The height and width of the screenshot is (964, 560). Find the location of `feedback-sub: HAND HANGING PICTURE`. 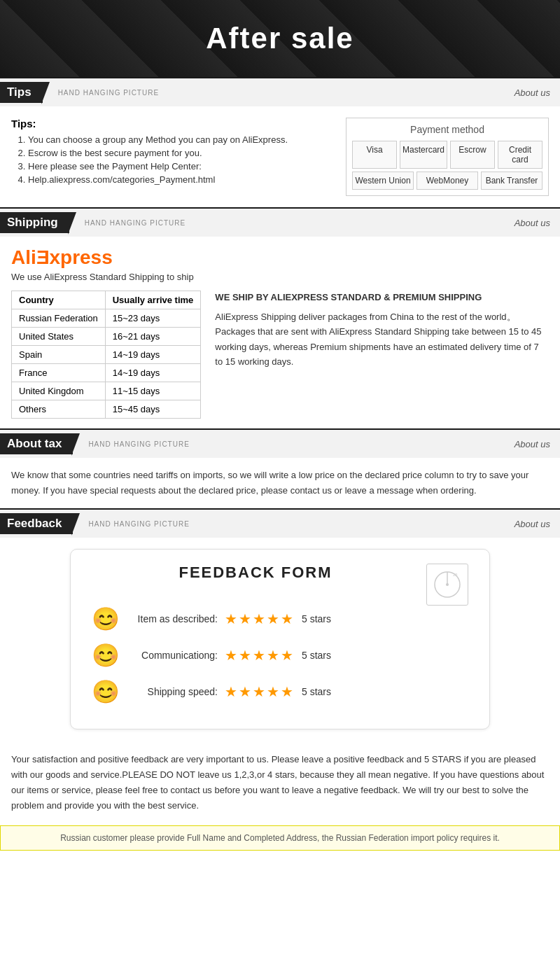

feedback-sub: HAND HANGING PICTURE is located at coordinates (139, 524).